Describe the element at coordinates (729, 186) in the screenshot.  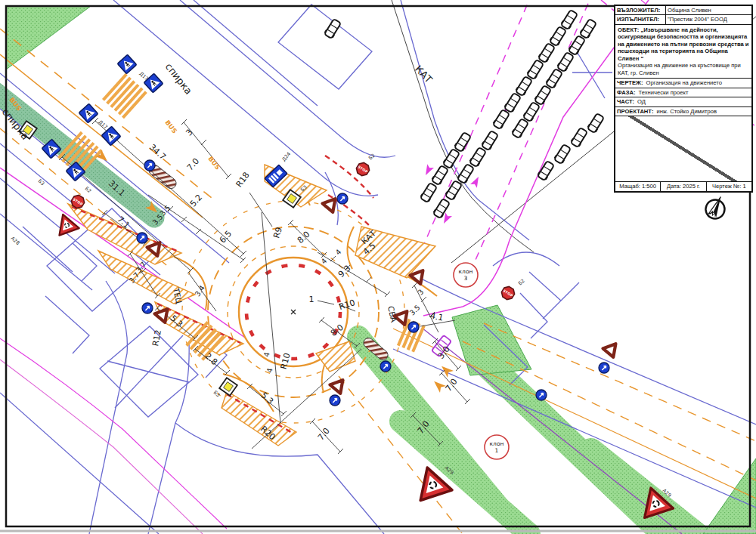
I see `sheet-number: Чертеж №: 1` at that location.